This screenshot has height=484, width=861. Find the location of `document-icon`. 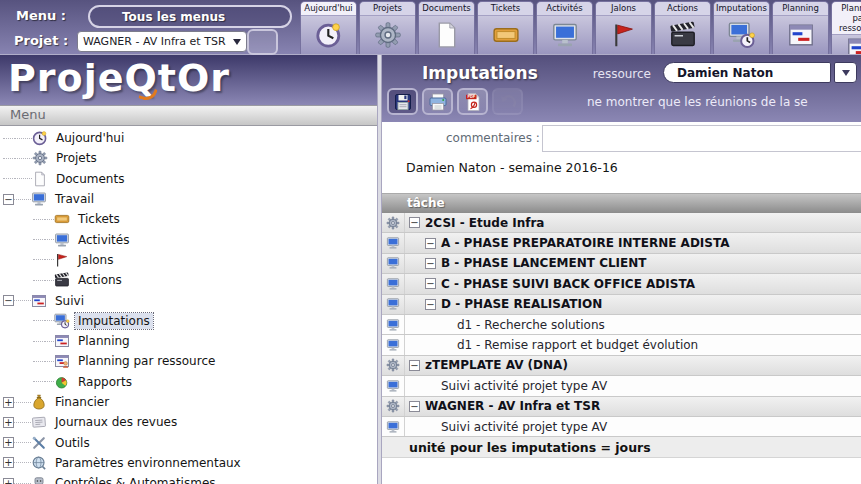

document-icon is located at coordinates (40, 179).